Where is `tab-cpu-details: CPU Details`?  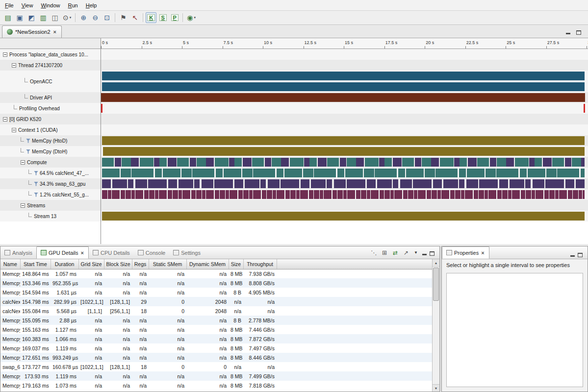
tab-cpu-details: CPU Details is located at coordinates (111, 253).